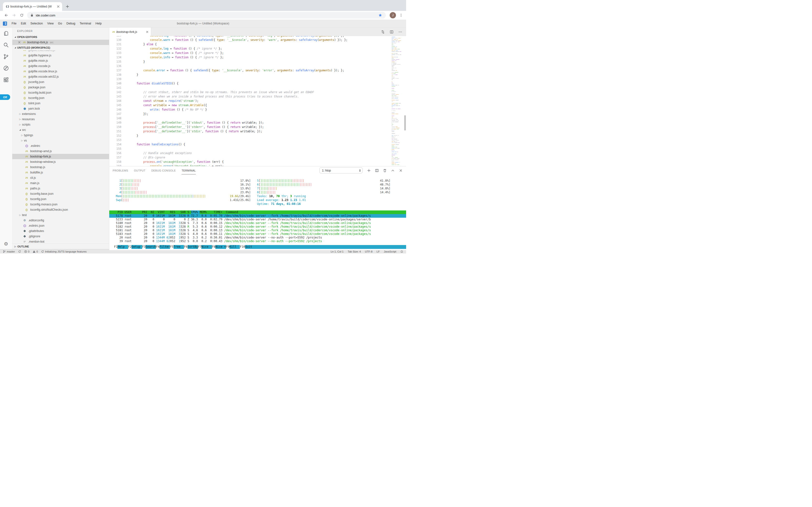 The width and height of the screenshot is (812, 507). I want to click on status-indentation: Tab Size: 4, so click(354, 251).